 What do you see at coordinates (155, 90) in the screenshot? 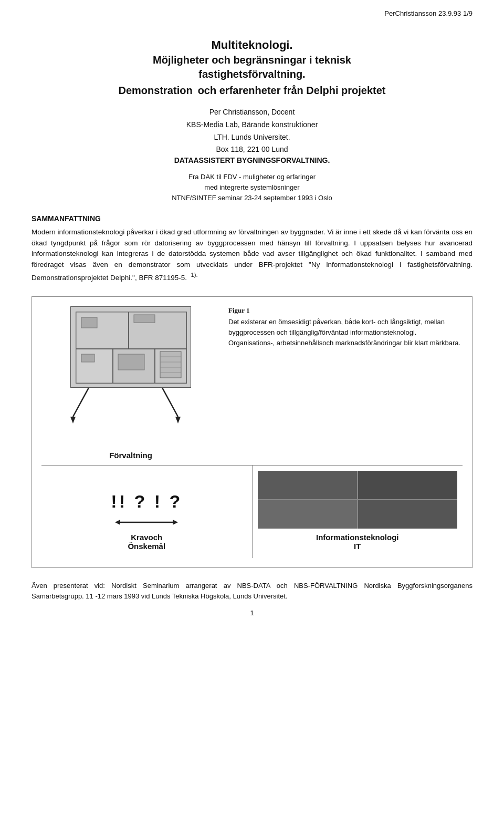
I see `demo-word: Demonstration` at bounding box center [155, 90].